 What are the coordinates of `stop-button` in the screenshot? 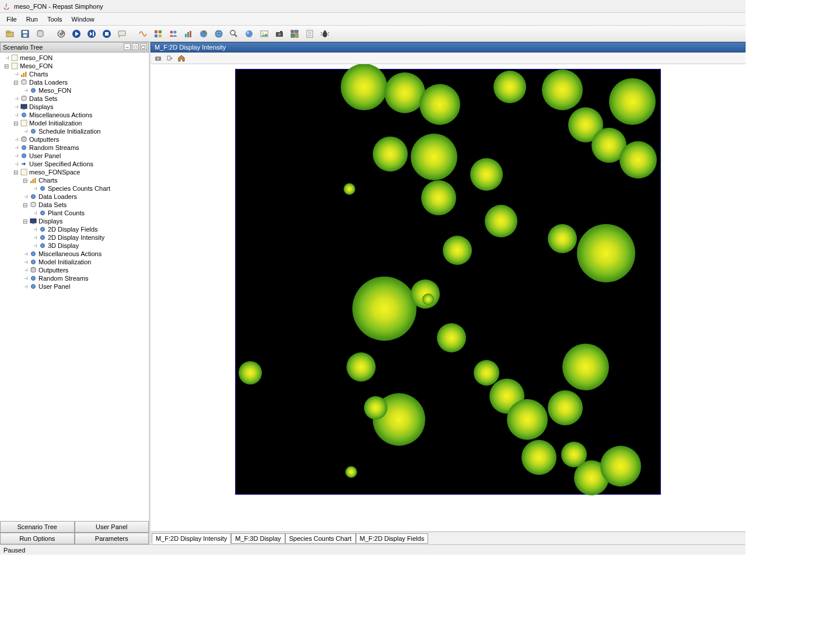 It's located at (107, 34).